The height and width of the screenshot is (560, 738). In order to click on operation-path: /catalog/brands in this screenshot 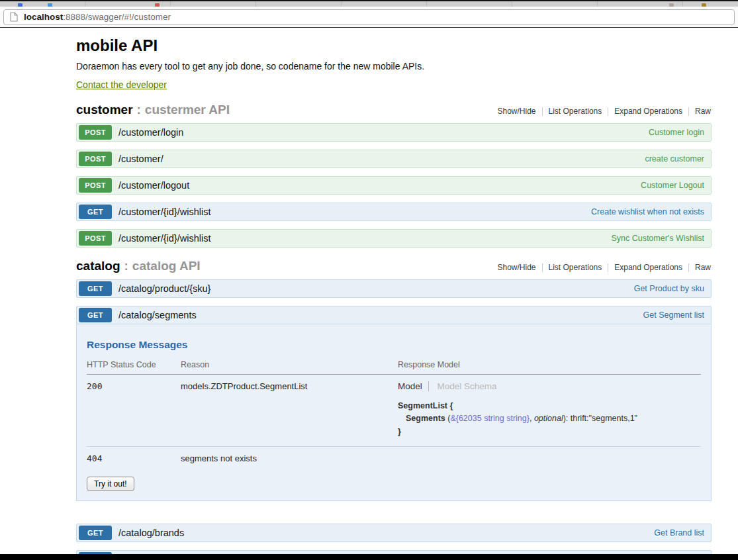, I will do `click(151, 533)`.